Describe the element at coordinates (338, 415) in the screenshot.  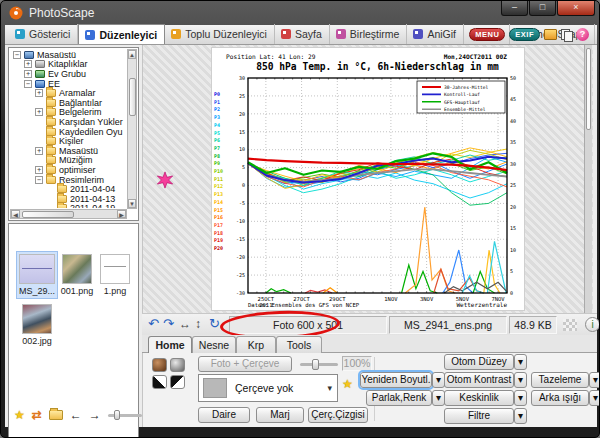
I see `cerc-cizgisi-button: Çerç.Çizgisi` at that location.